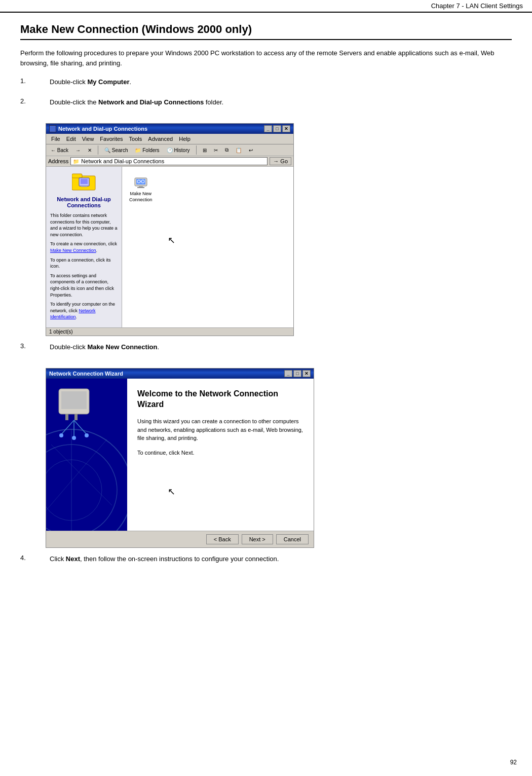 The width and height of the screenshot is (532, 776). What do you see at coordinates (84, 202) in the screenshot?
I see `sidebar-title-text: Network and Dial-up Connections` at bounding box center [84, 202].